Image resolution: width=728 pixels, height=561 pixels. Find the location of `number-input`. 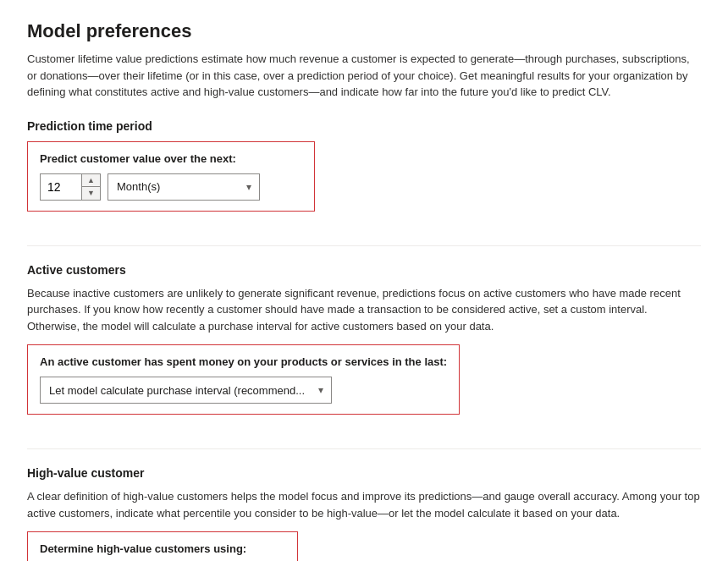

number-input is located at coordinates (61, 187).